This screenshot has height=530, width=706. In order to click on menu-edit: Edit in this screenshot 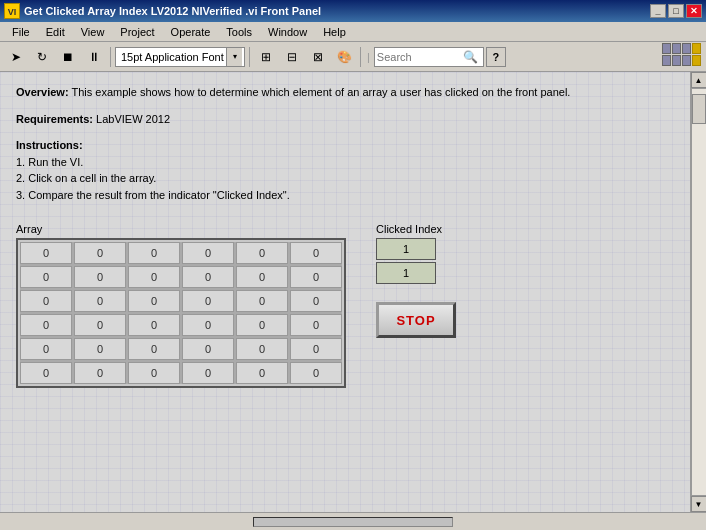, I will do `click(56, 32)`.